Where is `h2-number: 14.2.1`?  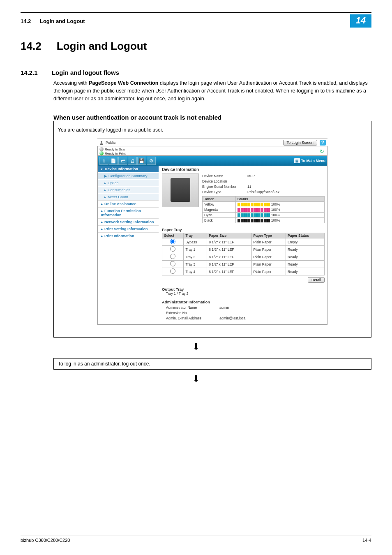
h2-number: 14.2.1 is located at coordinates (29, 72).